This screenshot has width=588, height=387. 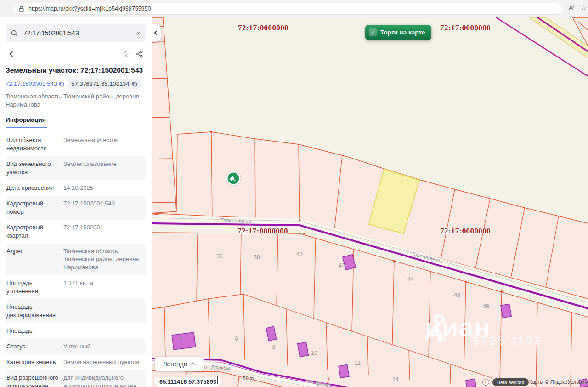 What do you see at coordinates (33, 232) in the screenshot?
I see `info-row-label: Кадастровый квартал` at bounding box center [33, 232].